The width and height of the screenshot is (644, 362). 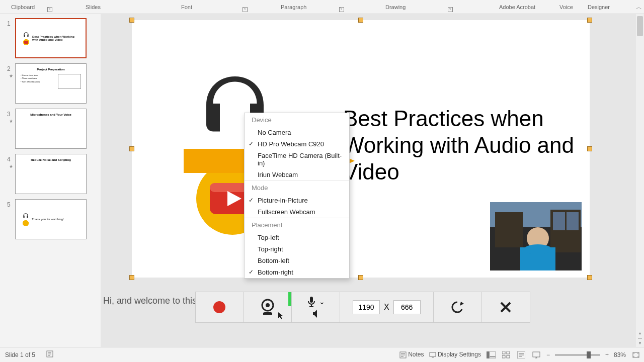 What do you see at coordinates (372, 317) in the screenshot?
I see `notes-pane: Hi, and welcome to this p` at bounding box center [372, 317].